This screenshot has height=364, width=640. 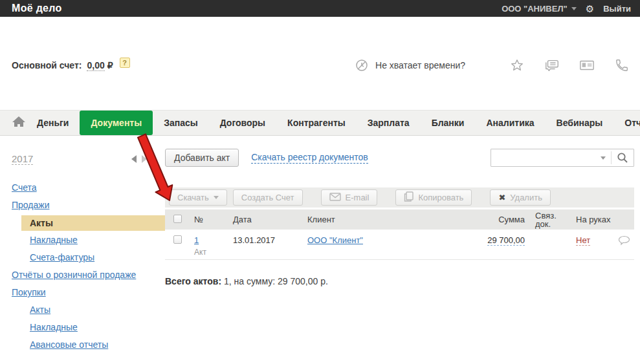 I want to click on no-time-link: Не хватает времени?, so click(x=410, y=65).